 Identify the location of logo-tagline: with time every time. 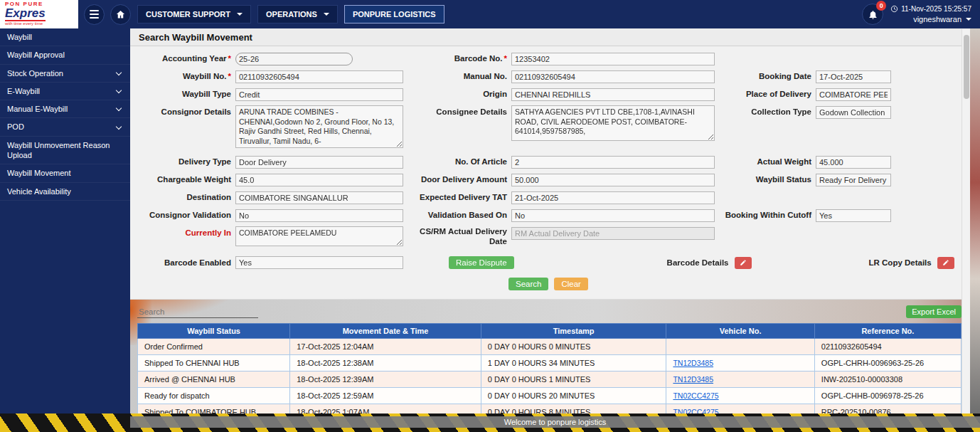
(39, 24).